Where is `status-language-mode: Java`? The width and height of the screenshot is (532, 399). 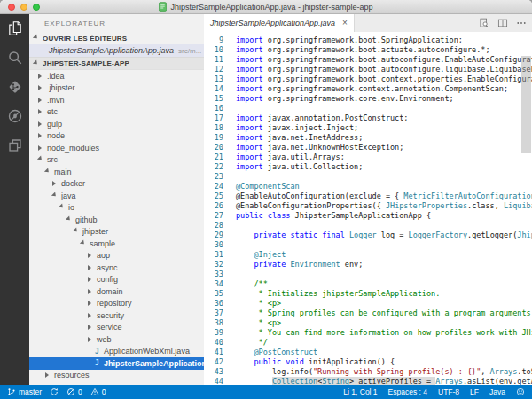
status-language-mode: Java is located at coordinates (497, 392).